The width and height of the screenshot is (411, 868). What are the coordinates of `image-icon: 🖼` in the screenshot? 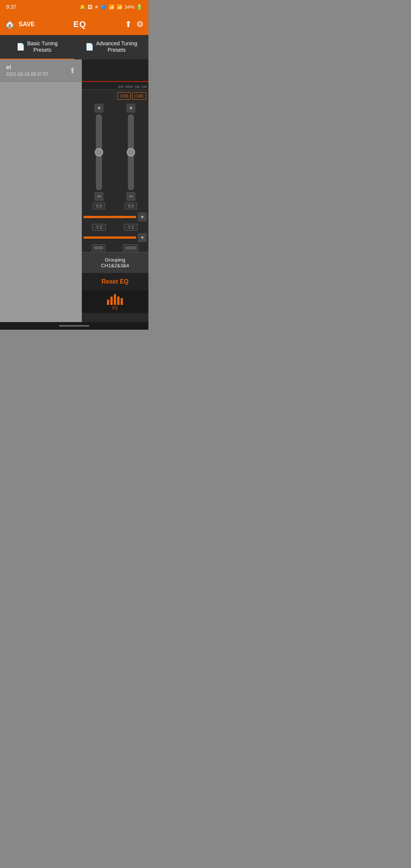 It's located at (90, 7).